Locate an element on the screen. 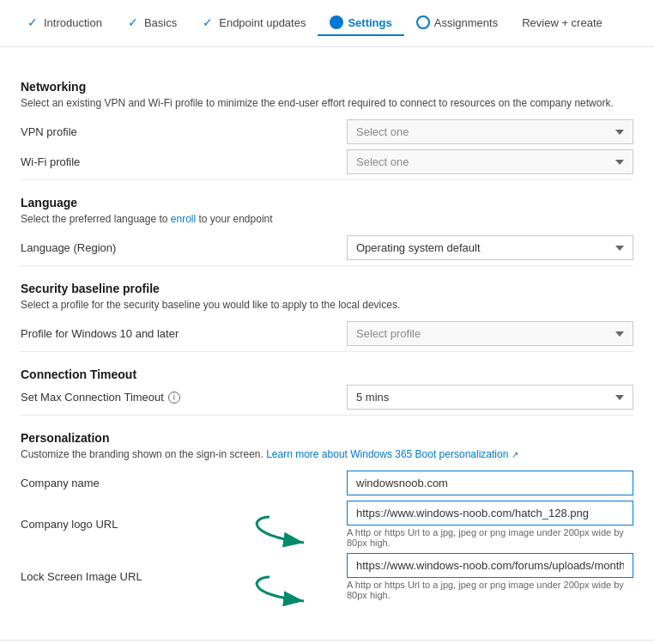 Image resolution: width=654 pixels, height=644 pixels. connection-timeout-select: 5 mins is located at coordinates (490, 397).